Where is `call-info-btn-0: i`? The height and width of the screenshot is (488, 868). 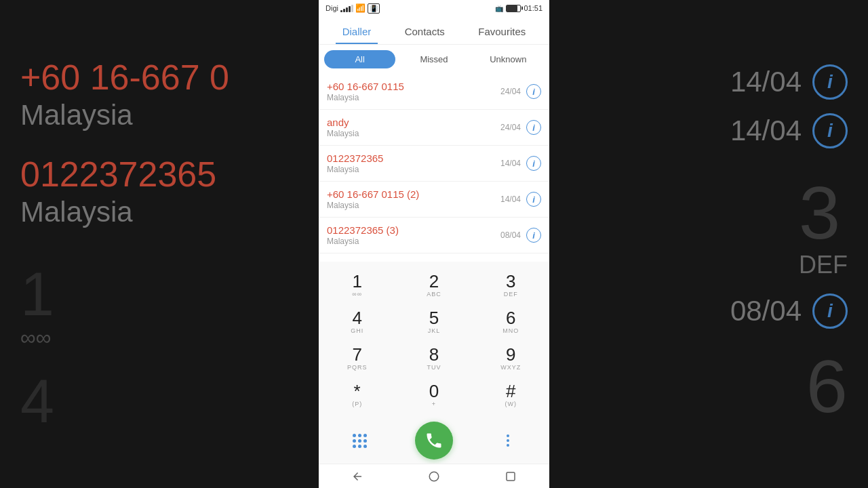
call-info-btn-0: i is located at coordinates (534, 92).